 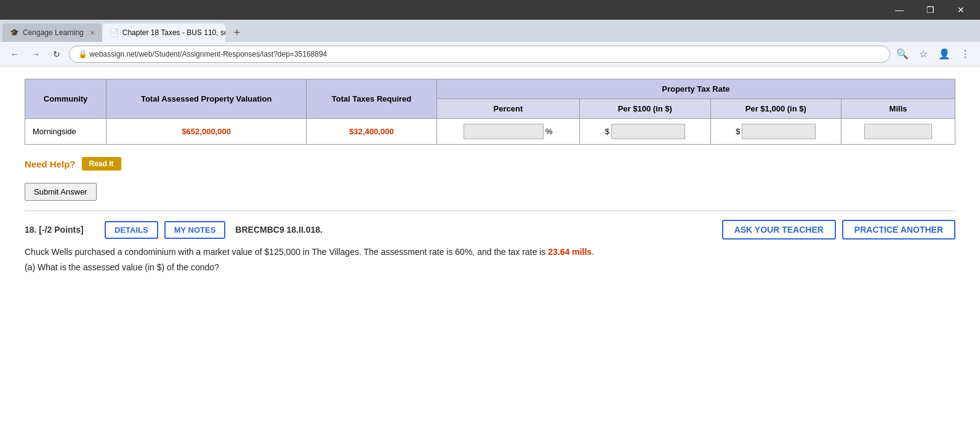 I want to click on percent-symbol: %, so click(x=549, y=132).